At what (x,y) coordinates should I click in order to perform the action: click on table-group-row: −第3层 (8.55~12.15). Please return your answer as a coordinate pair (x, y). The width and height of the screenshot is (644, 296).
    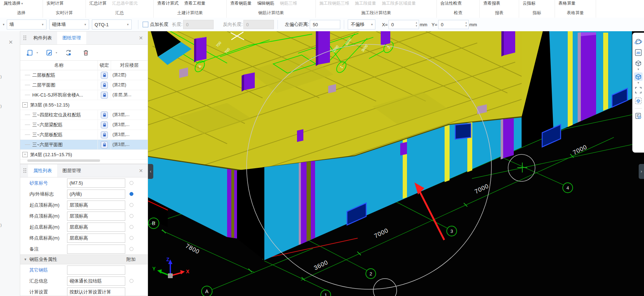
    Looking at the image, I should click on (84, 105).